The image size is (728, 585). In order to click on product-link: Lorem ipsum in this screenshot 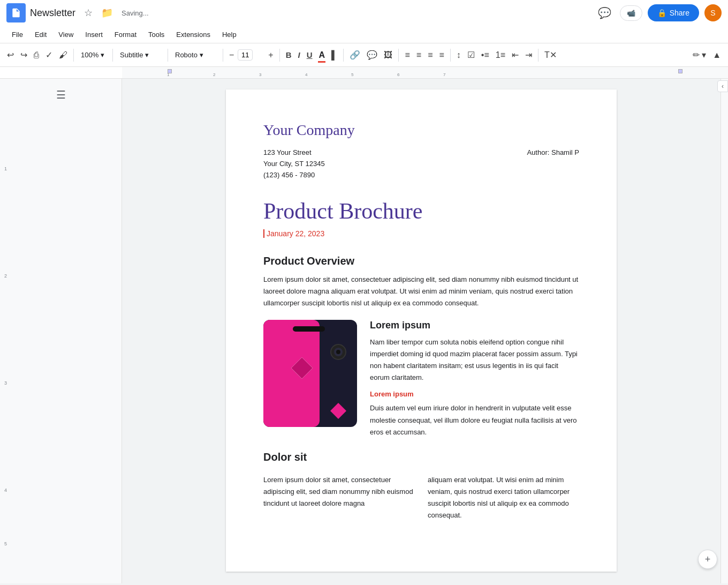, I will do `click(474, 394)`.